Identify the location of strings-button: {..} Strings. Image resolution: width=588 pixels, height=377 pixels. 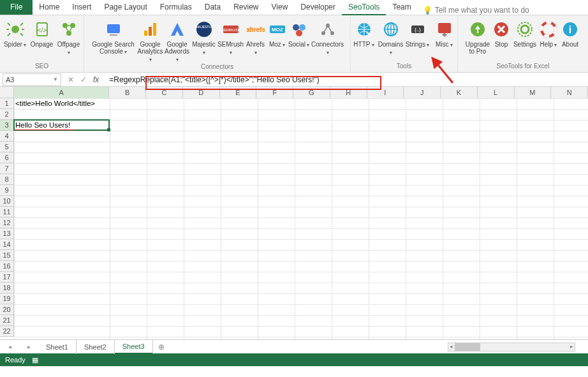
(418, 34).